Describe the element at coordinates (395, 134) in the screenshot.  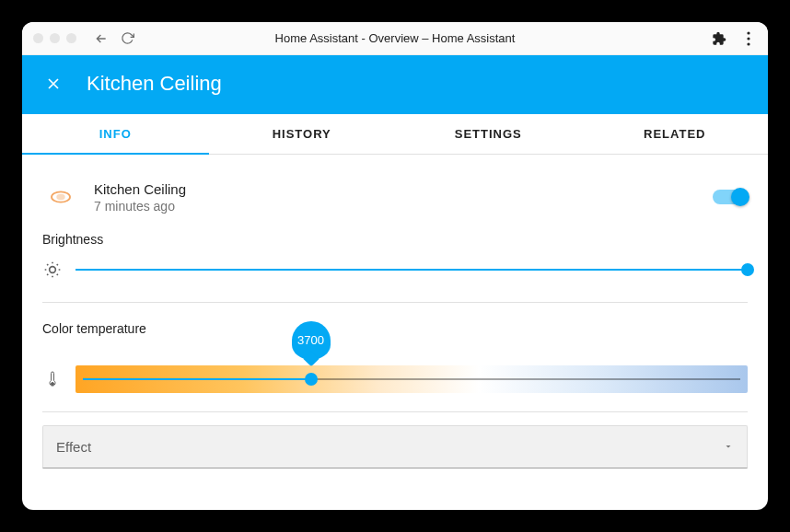
I see `tab-bar: Info History Settings Related` at that location.